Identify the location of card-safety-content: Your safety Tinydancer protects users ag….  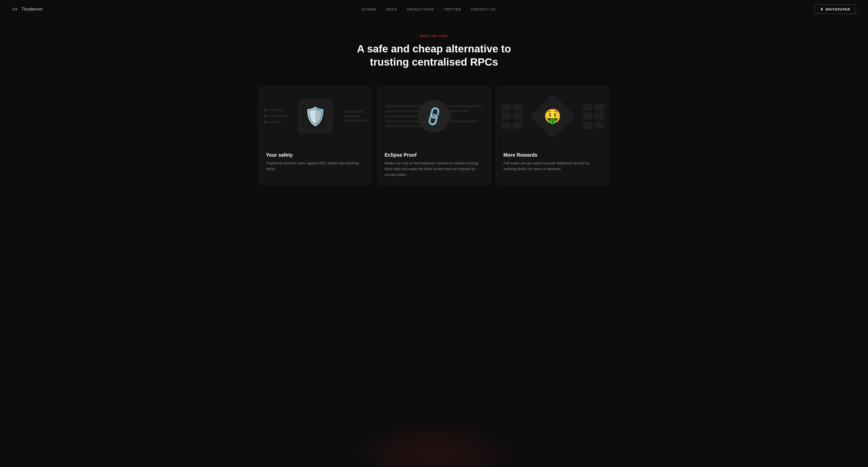
(315, 162).